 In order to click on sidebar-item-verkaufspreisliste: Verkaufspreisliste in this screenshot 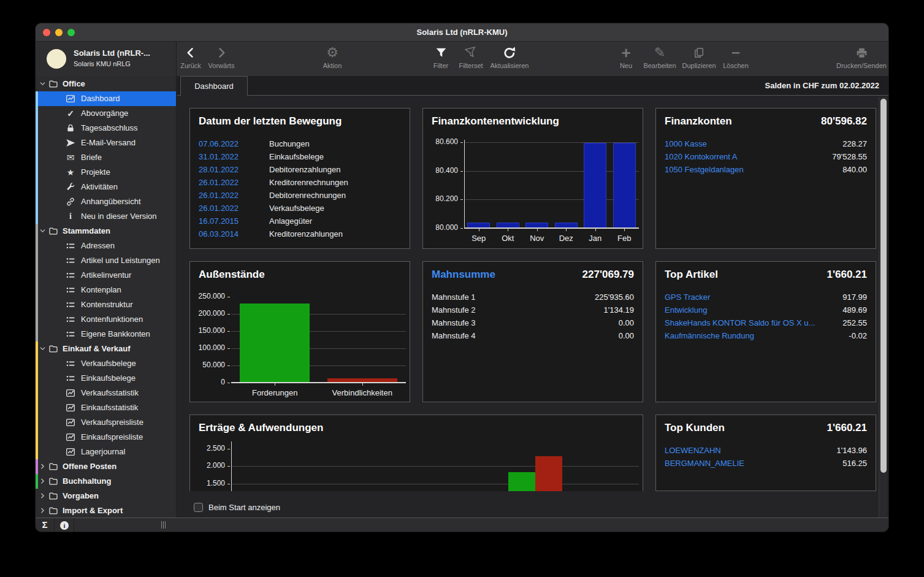, I will do `click(105, 422)`.